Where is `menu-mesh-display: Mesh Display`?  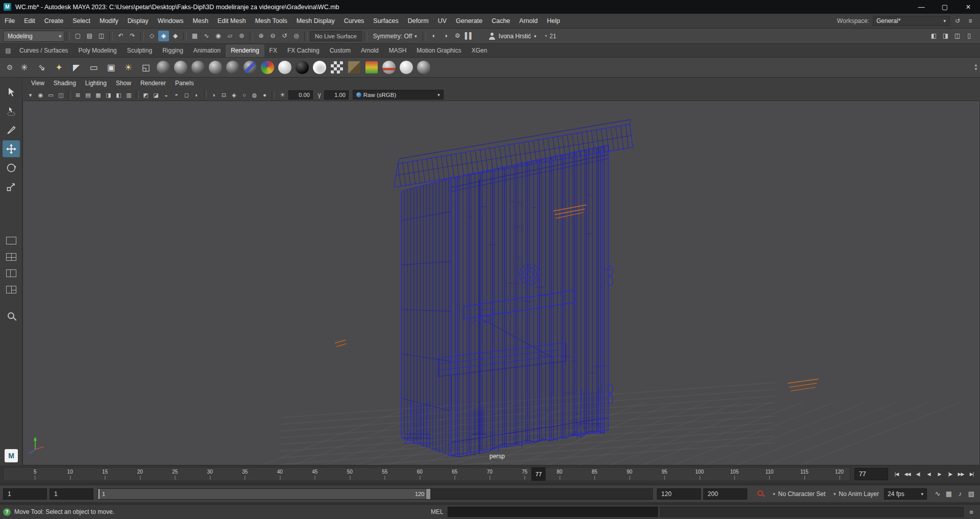
menu-mesh-display: Mesh Display is located at coordinates (315, 21).